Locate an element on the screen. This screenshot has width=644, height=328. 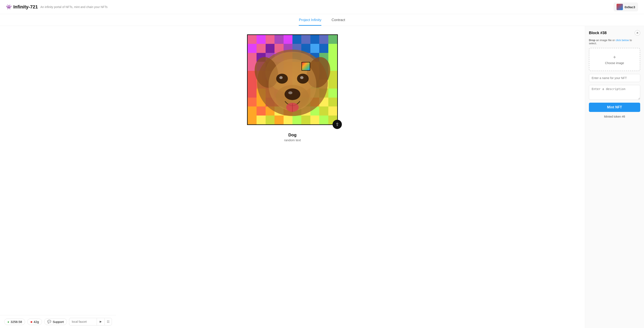
nft-desc-input is located at coordinates (614, 92).